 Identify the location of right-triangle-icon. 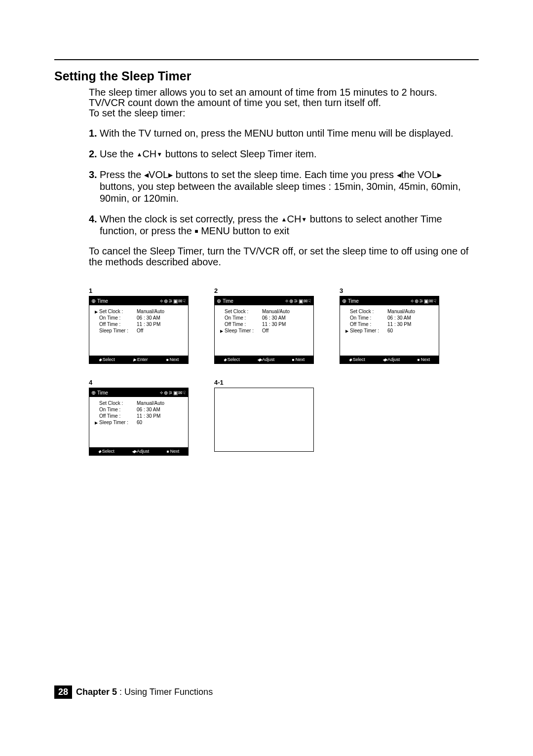
(135, 360).